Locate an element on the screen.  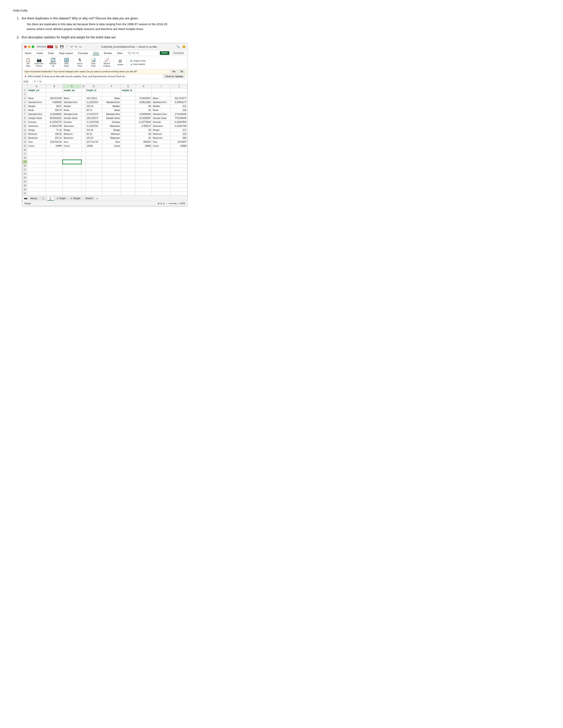
sheet-tab-1: 1. is located at coordinates (43, 199).